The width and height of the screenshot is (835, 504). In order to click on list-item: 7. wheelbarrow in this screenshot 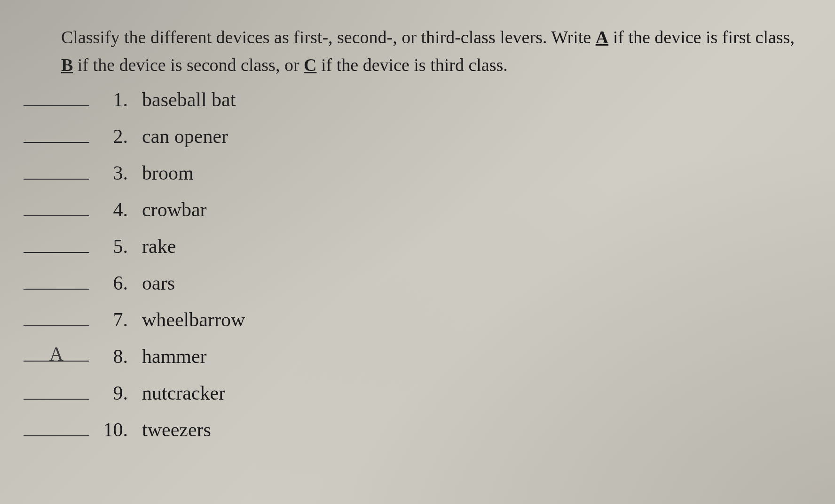, I will do `click(410, 320)`.